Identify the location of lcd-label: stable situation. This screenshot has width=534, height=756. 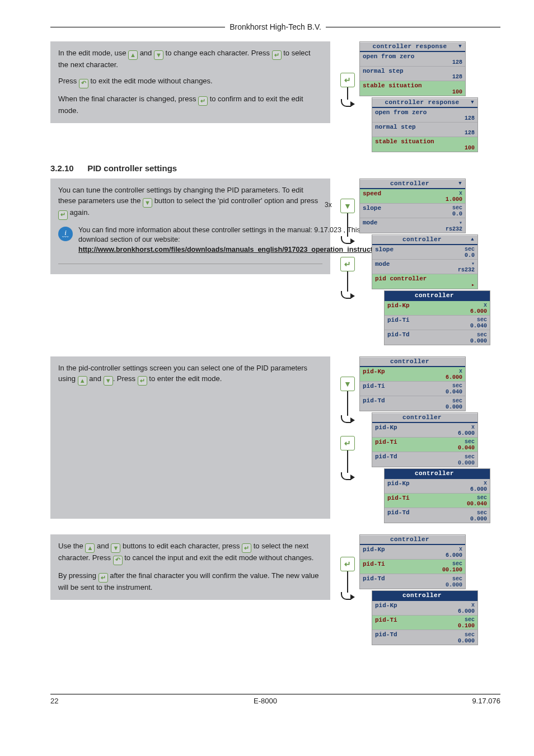
(392, 86).